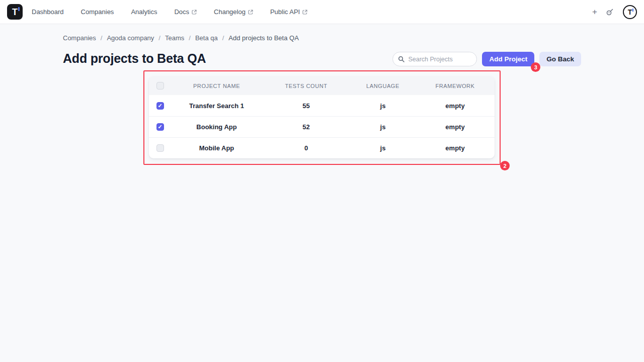 This screenshot has height=362, width=644. Describe the element at coordinates (595, 12) in the screenshot. I see `plus-icon: +` at that location.